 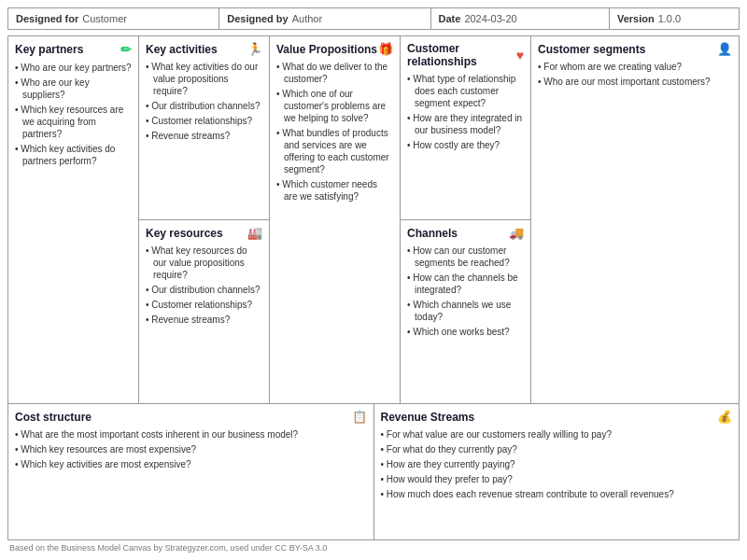 I want to click on list-item: How would they prefer to pay?, so click(x=557, y=480).